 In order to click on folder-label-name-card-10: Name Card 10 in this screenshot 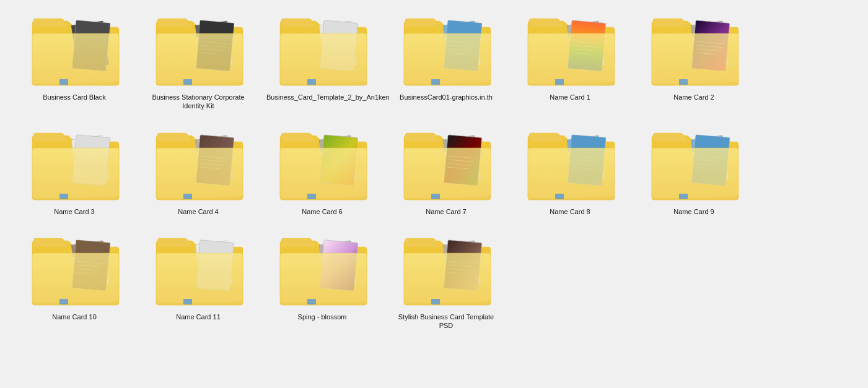, I will do `click(74, 317)`.